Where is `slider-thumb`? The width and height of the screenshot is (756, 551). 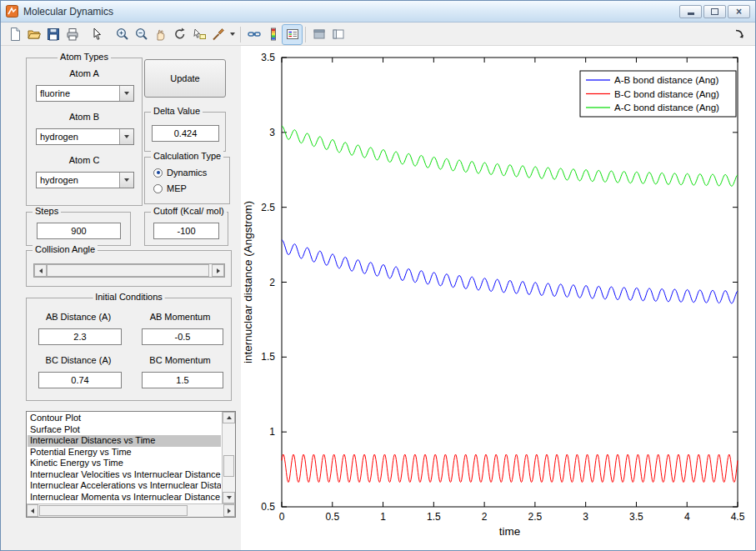 slider-thumb is located at coordinates (128, 270).